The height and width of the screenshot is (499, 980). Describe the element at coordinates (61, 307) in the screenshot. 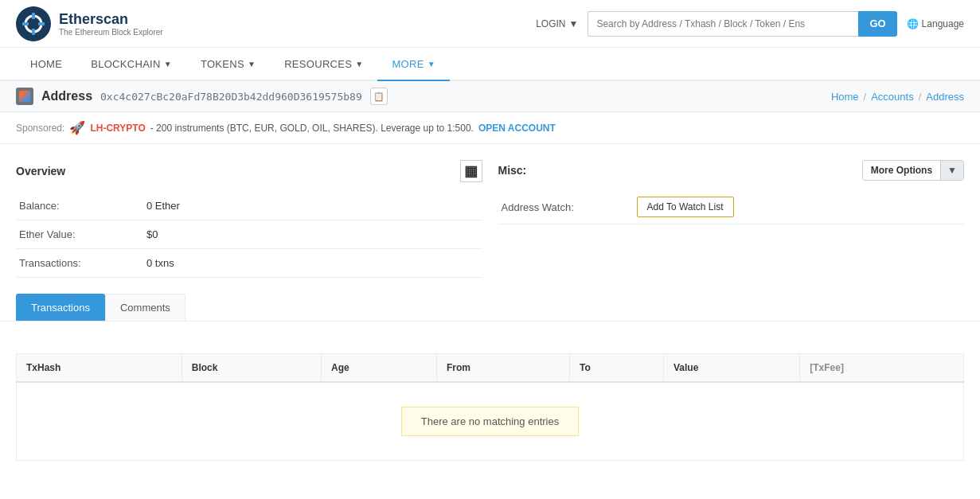

I see `tab-transactions: Transactions` at that location.